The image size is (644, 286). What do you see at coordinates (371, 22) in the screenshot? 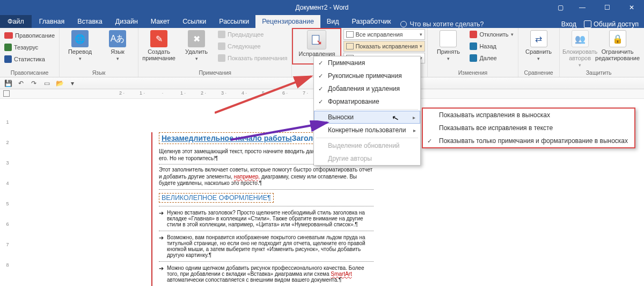
I see `tab-developer: Разработчик` at bounding box center [371, 22].